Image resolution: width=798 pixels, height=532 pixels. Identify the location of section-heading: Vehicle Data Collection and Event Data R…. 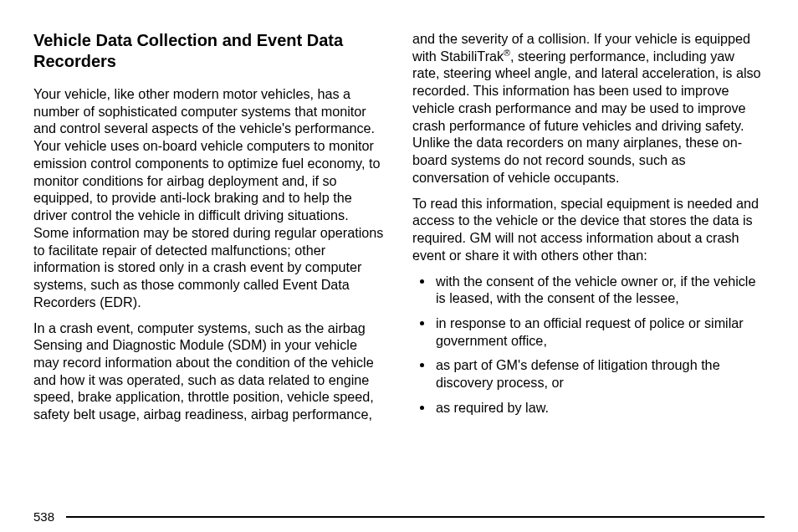
(209, 51).